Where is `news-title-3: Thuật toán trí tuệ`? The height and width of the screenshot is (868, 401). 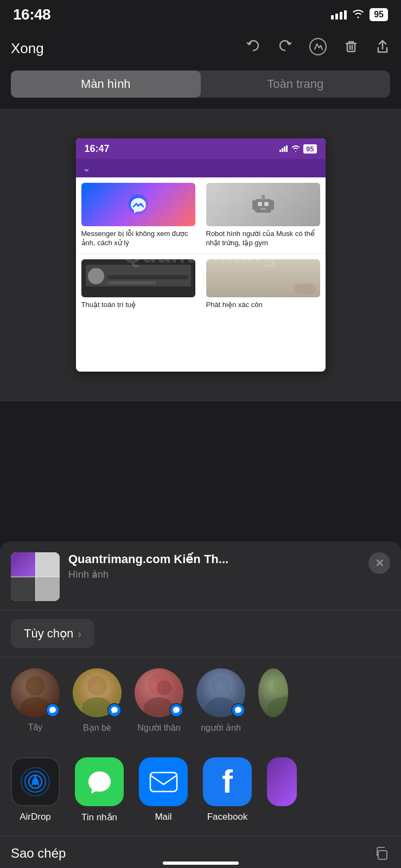 news-title-3: Thuật toán trí tuệ is located at coordinates (138, 305).